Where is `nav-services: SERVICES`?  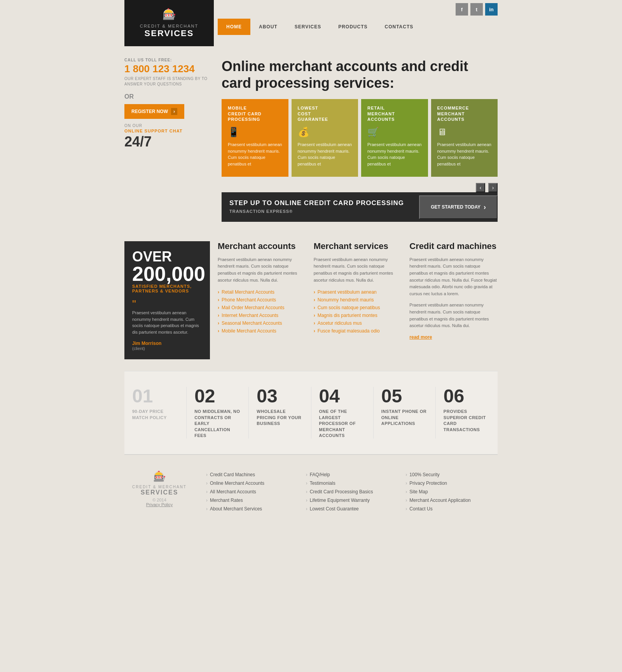
nav-services: SERVICES is located at coordinates (308, 27).